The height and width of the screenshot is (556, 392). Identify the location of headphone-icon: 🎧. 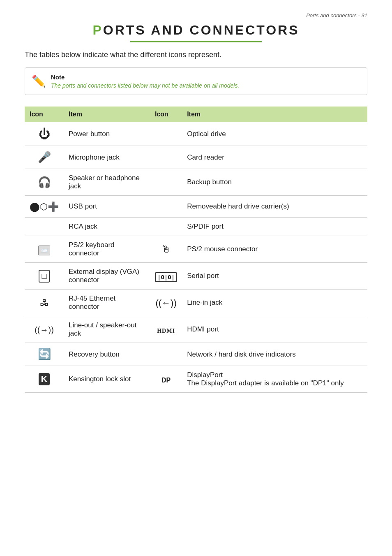
(44, 182).